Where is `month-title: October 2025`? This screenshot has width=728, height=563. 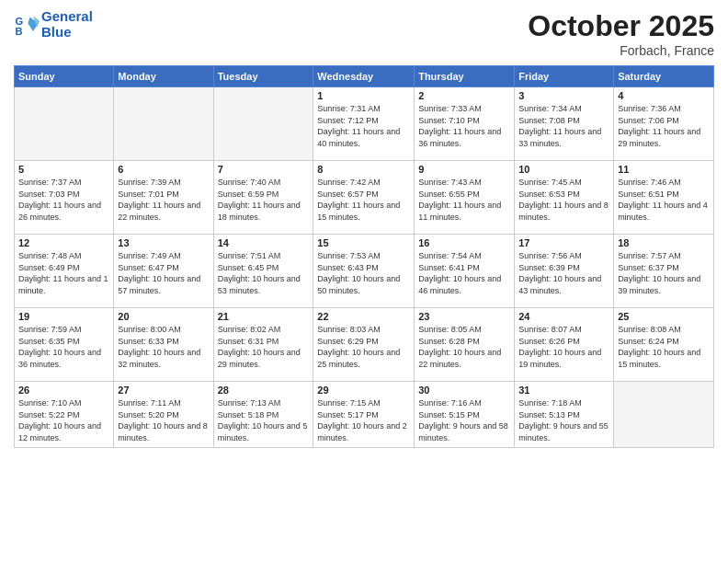
month-title: October 2025 is located at coordinates (621, 26).